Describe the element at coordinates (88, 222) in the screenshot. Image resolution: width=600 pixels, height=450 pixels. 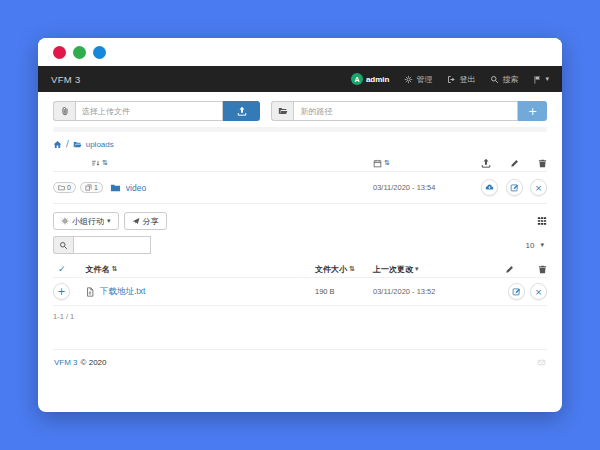
I see `group-actions-label: 小组行动` at that location.